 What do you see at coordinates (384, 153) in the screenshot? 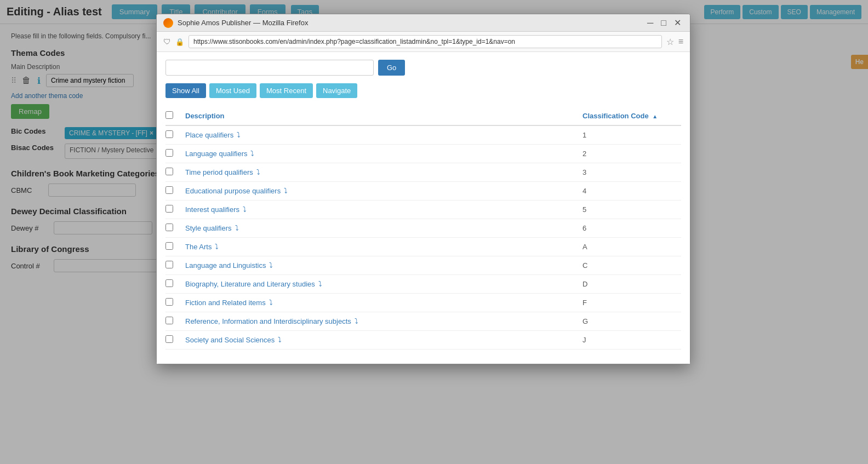
I see `row-desc-1: Language qualifiers ⤵` at bounding box center [384, 153].